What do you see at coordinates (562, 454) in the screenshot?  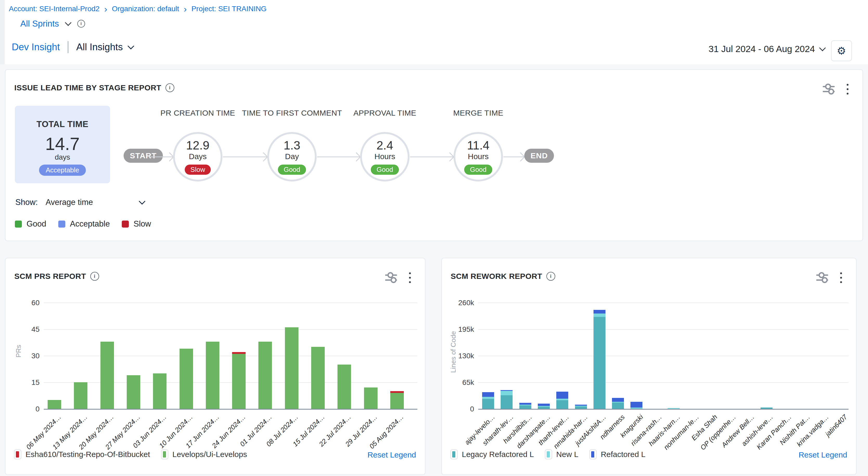 I see `legend-item-new: New L` at bounding box center [562, 454].